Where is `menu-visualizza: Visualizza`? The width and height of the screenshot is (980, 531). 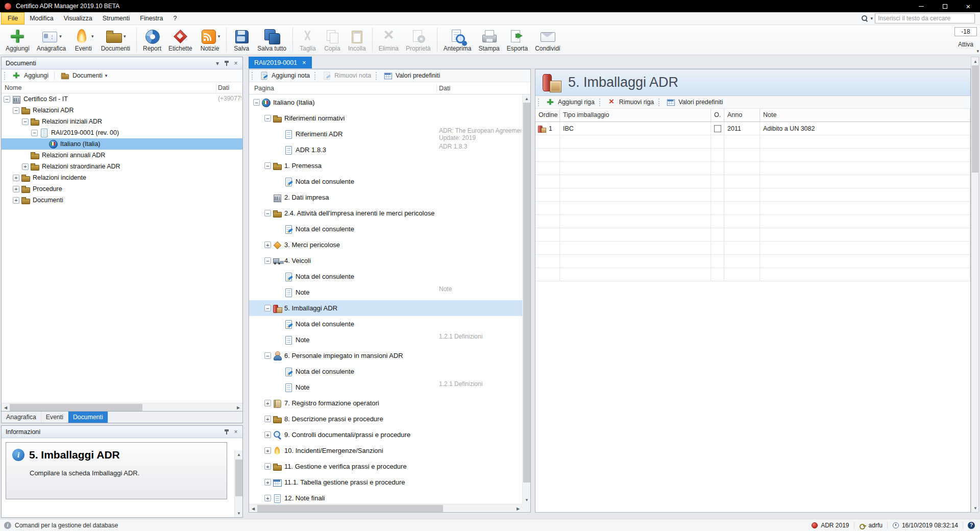 menu-visualizza: Visualizza is located at coordinates (78, 18).